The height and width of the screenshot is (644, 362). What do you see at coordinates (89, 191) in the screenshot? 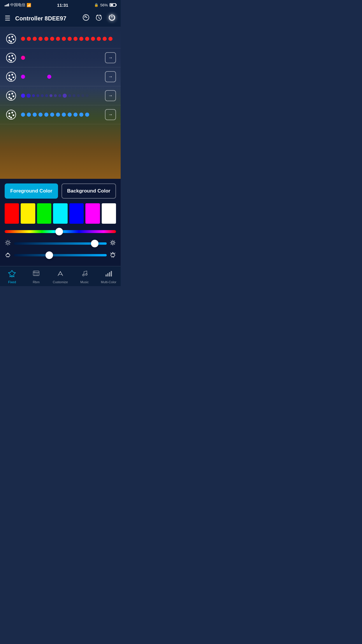
I see `background-color-tab: Background Color` at bounding box center [89, 191].